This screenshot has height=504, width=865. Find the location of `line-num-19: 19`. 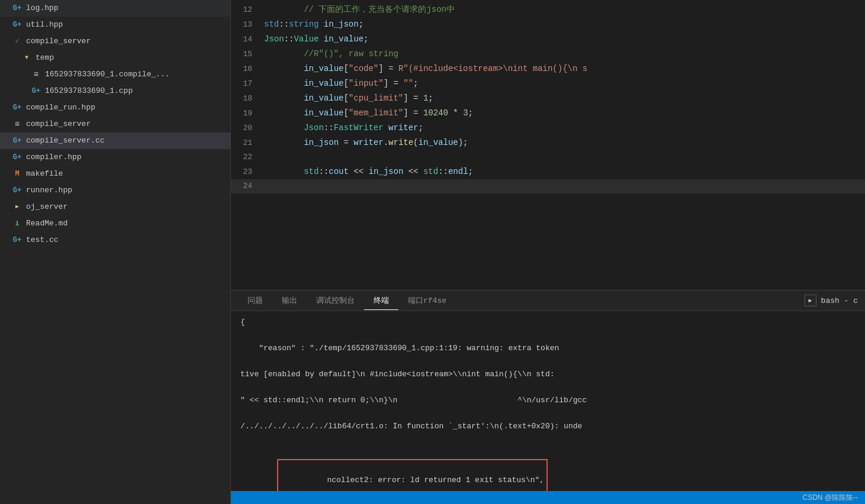

line-num-19: 19 is located at coordinates (250, 114).